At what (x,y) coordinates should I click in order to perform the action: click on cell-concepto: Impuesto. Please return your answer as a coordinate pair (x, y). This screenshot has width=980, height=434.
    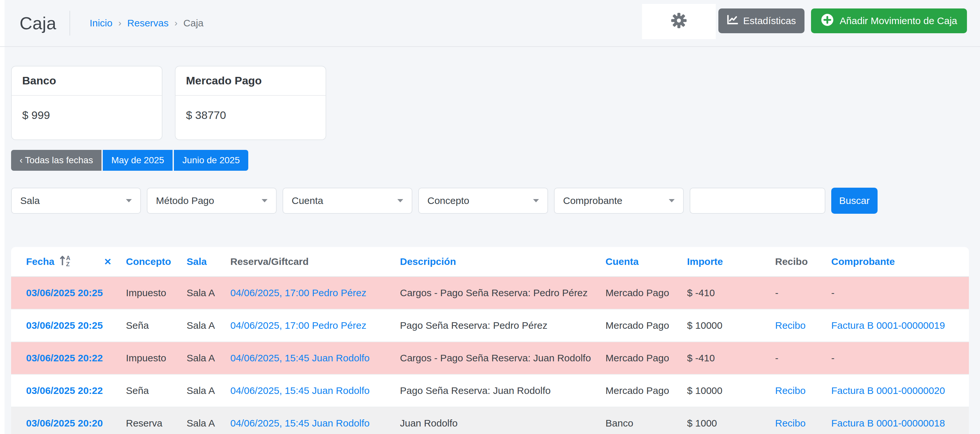
    Looking at the image, I should click on (151, 293).